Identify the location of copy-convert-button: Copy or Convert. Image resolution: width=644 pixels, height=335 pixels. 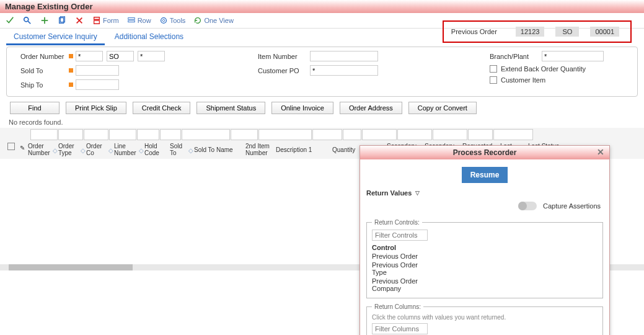
(443, 108).